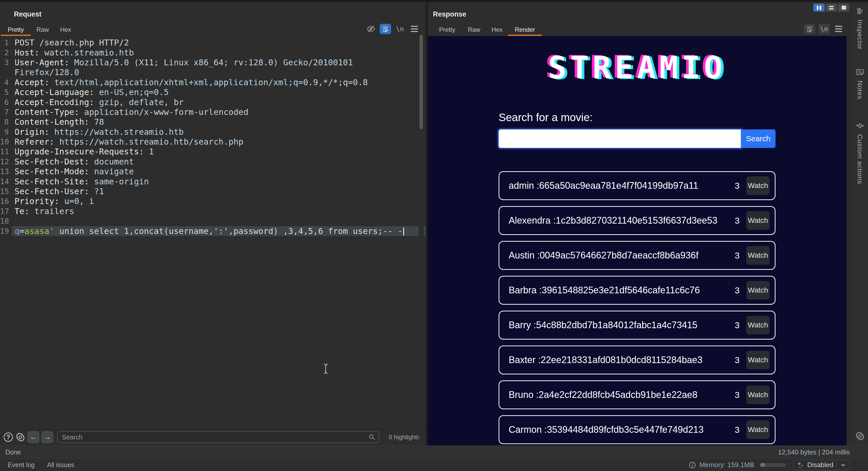 The height and width of the screenshot is (471, 868). What do you see at coordinates (213, 102) in the screenshot?
I see `request-line: 6Accept-Encoding: gzip, deflate, br` at bounding box center [213, 102].